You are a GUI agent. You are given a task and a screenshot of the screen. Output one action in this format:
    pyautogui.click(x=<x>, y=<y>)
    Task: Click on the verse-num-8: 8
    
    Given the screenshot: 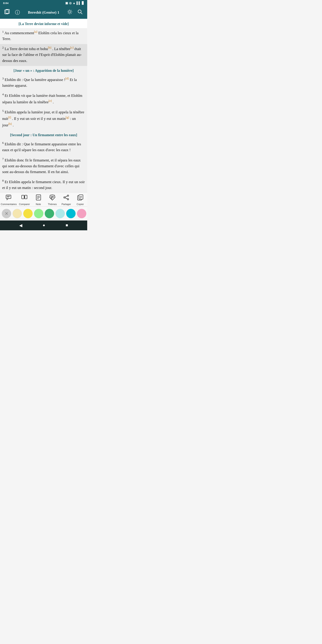 What is the action you would take?
    pyautogui.click(x=3, y=180)
    